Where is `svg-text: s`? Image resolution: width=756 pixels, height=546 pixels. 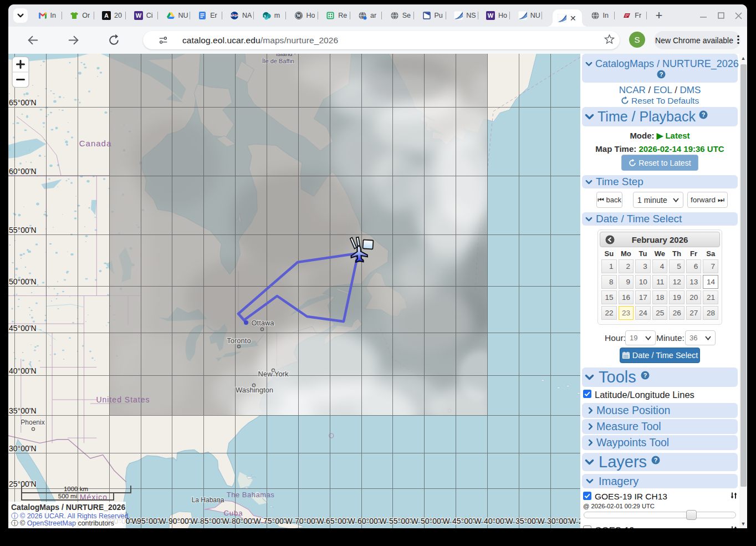
svg-text: s is located at coordinates (265, 16).